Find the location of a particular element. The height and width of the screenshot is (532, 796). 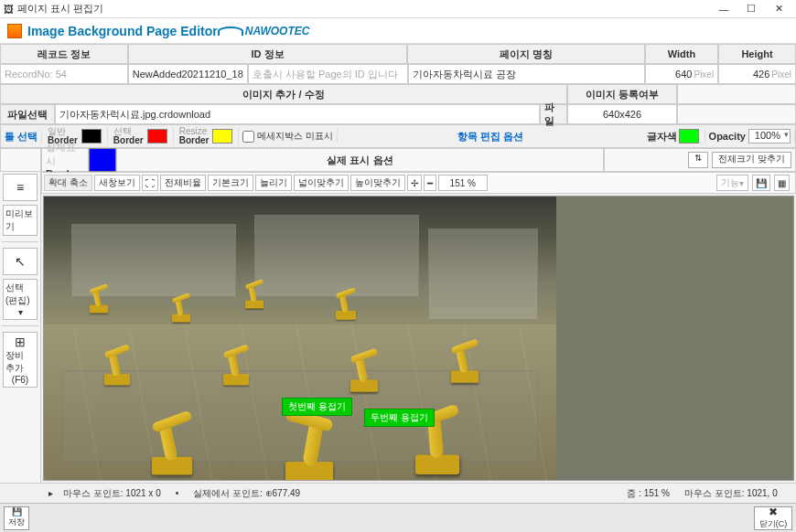

title-bar: 🖼 페이지 표시 편집기 — ☐ ✕ is located at coordinates (398, 9).